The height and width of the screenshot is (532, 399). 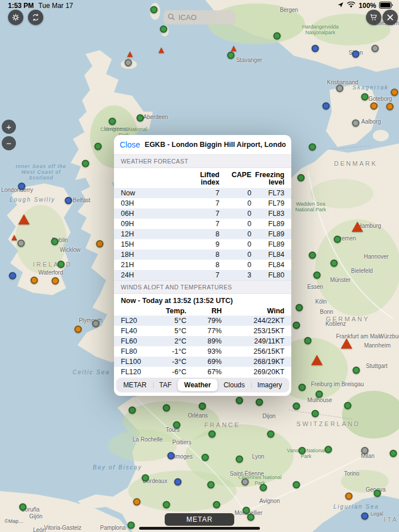 What do you see at coordinates (270, 385) in the screenshot?
I see `tab-imagery: Imagery` at bounding box center [270, 385].